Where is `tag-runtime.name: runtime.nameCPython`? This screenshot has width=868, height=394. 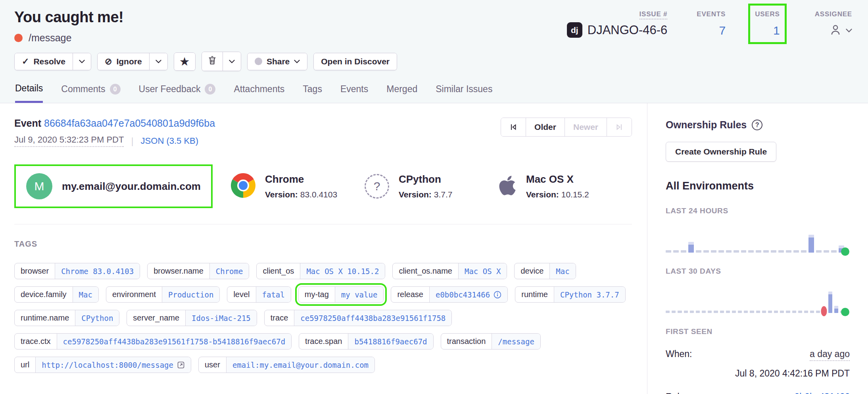 tag-runtime.name: runtime.nameCPython is located at coordinates (67, 318).